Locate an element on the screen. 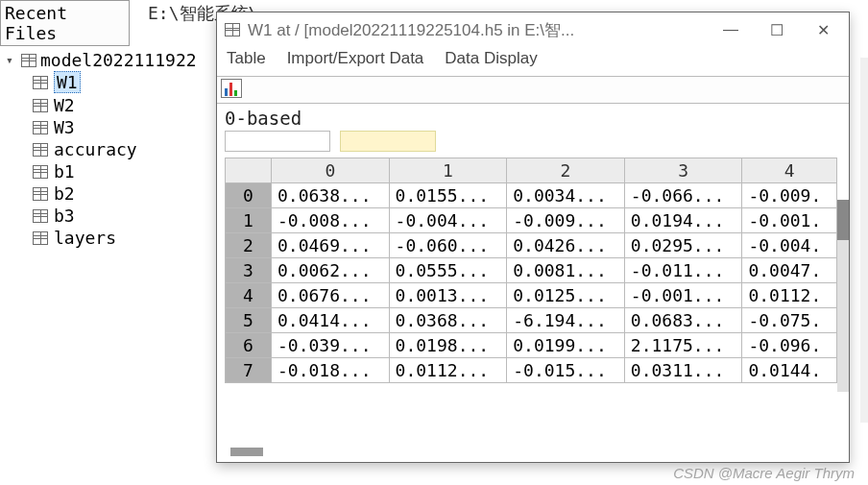  cell: 0.0368... is located at coordinates (447, 321).